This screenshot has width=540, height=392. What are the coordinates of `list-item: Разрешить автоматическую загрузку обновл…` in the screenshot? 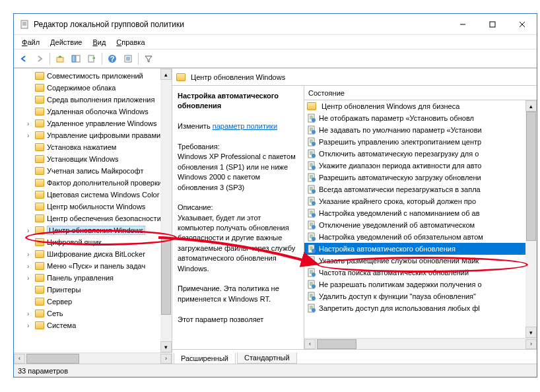 It's located at (415, 178).